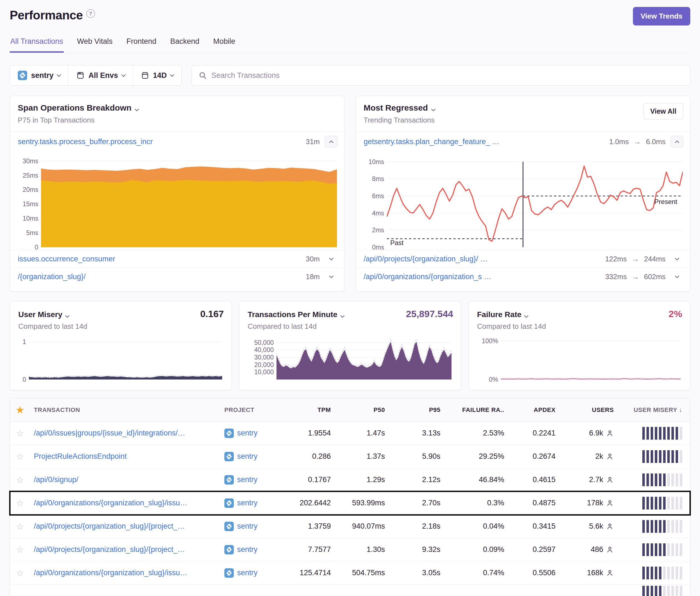  I want to click on filter-group: sentry All Envs 14D, so click(96, 76).